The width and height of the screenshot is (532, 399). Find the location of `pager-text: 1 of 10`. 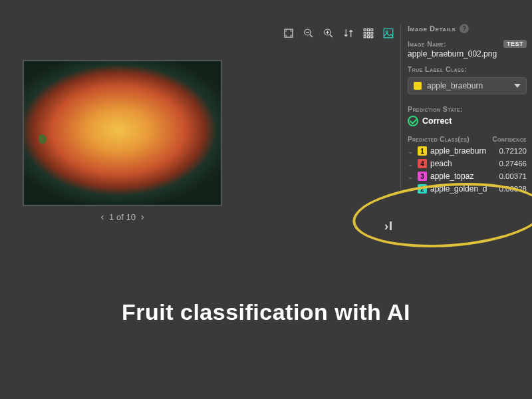

pager-text: 1 of 10 is located at coordinates (122, 217).